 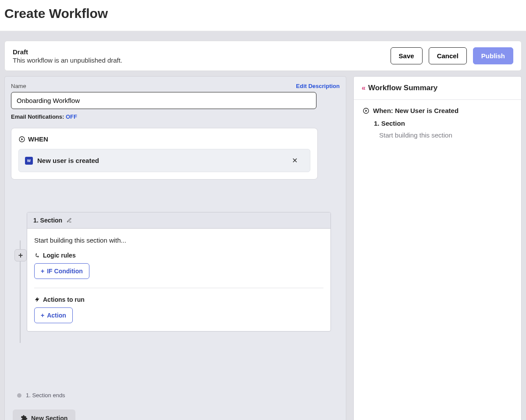 I want to click on timeline-dot-icon, so click(x=19, y=395).